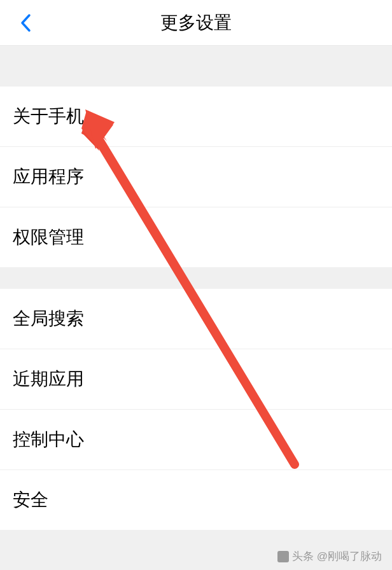 The width and height of the screenshot is (392, 570). What do you see at coordinates (48, 379) in the screenshot?
I see `settings-item-label: 近期应用` at bounding box center [48, 379].